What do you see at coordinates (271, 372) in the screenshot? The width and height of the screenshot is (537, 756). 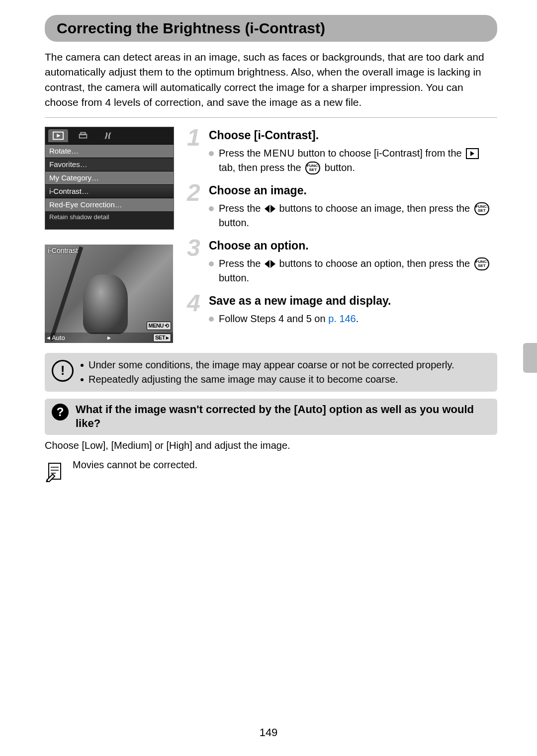 I see `caution-box: ! Under some conditions, the image may a…` at bounding box center [271, 372].